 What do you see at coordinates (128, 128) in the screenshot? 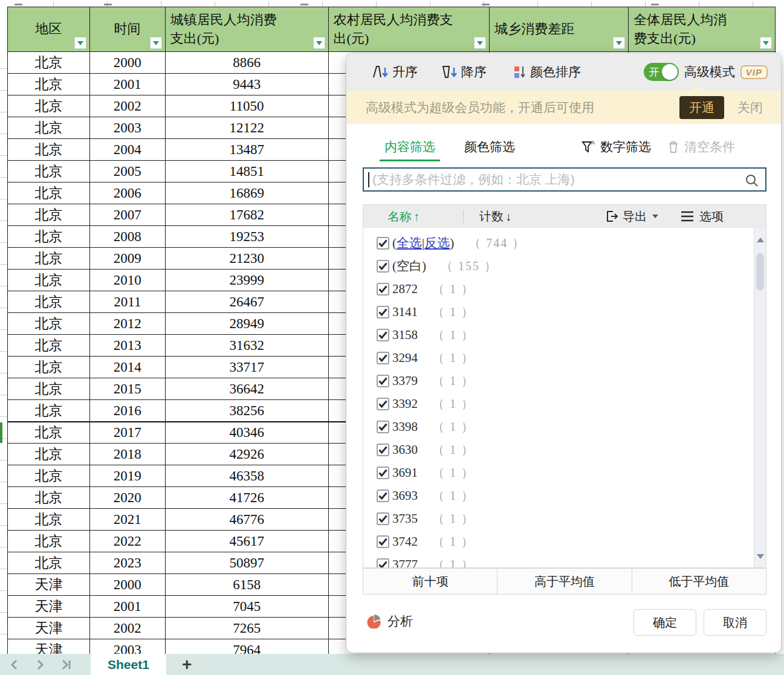
I see `cell-year: 2003` at bounding box center [128, 128].